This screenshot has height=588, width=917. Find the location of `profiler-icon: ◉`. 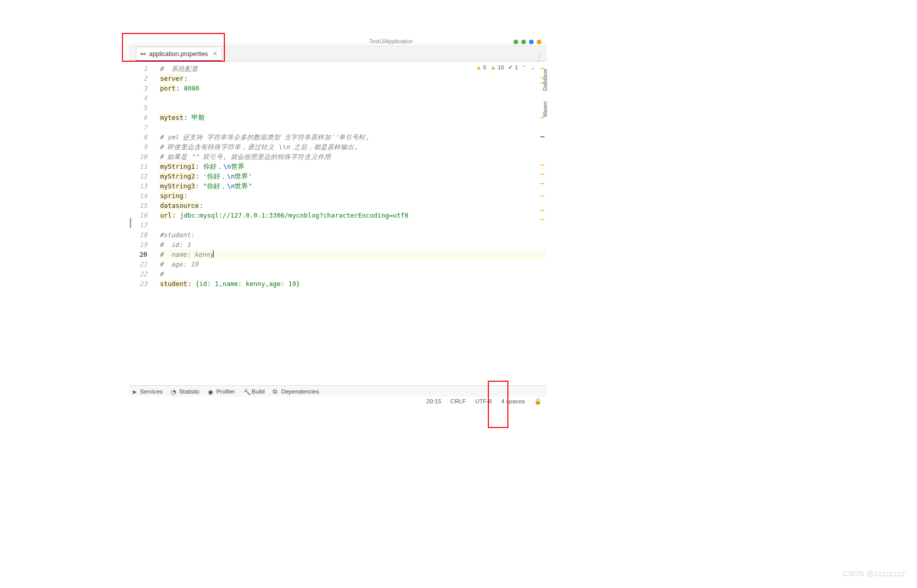

profiler-icon: ◉ is located at coordinates (211, 391).